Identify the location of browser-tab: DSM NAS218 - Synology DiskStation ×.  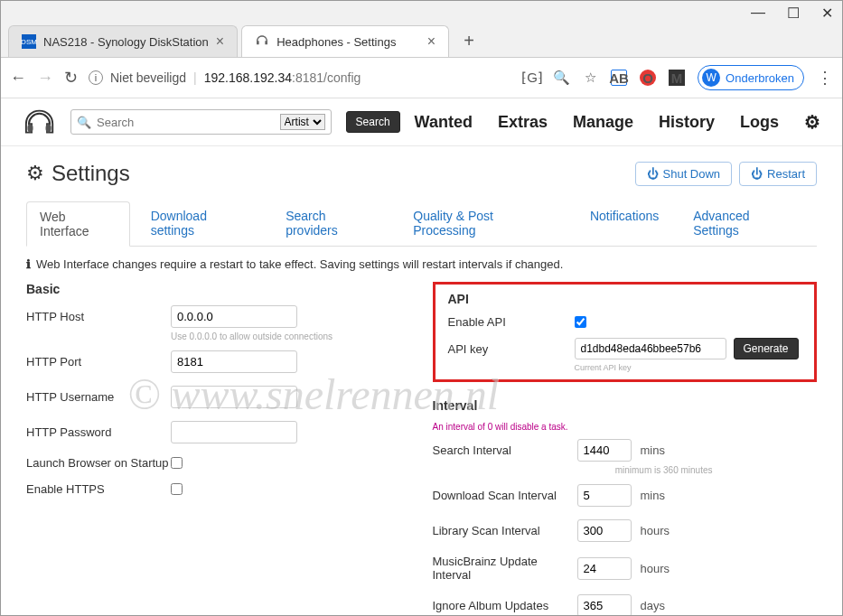
(123, 42).